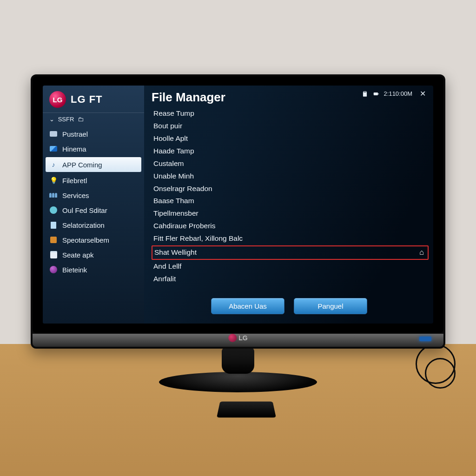 The image size is (476, 476). I want to click on ball-icon, so click(53, 270).